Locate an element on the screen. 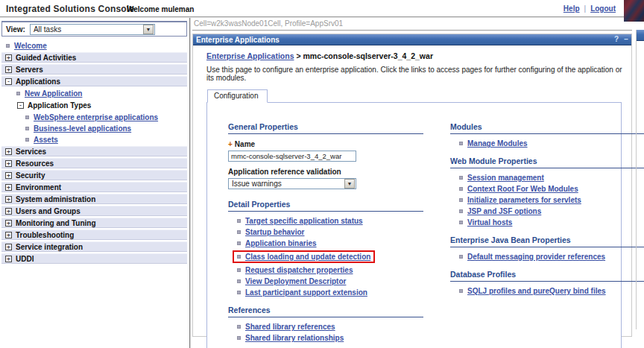  general-properties-heading: General Properties is located at coordinates (326, 128).